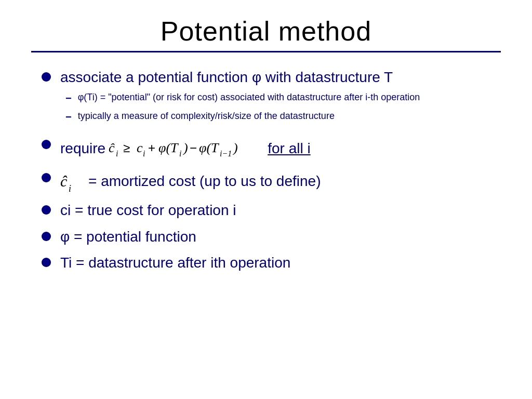 The height and width of the screenshot is (399, 532). What do you see at coordinates (289, 149) in the screenshot?
I see `for-all-i-label: for all i` at bounding box center [289, 149].